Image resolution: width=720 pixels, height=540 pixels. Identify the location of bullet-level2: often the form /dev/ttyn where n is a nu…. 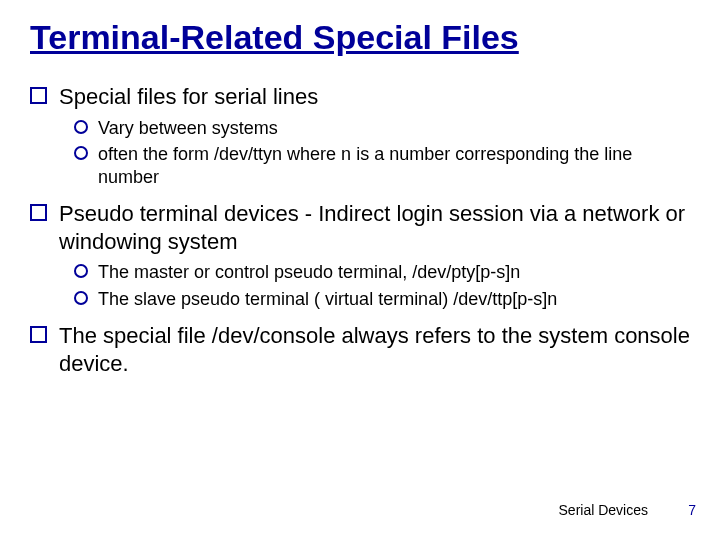
(382, 164).